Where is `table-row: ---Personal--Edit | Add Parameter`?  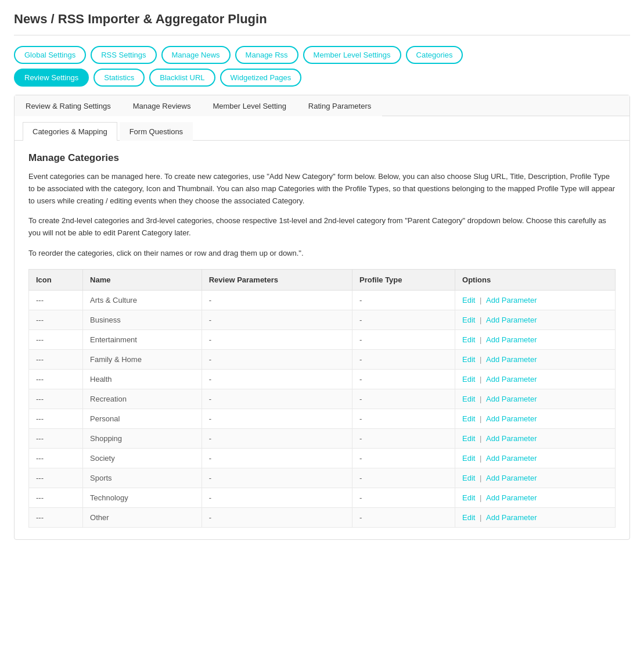 table-row: ---Personal--Edit | Add Parameter is located at coordinates (322, 418).